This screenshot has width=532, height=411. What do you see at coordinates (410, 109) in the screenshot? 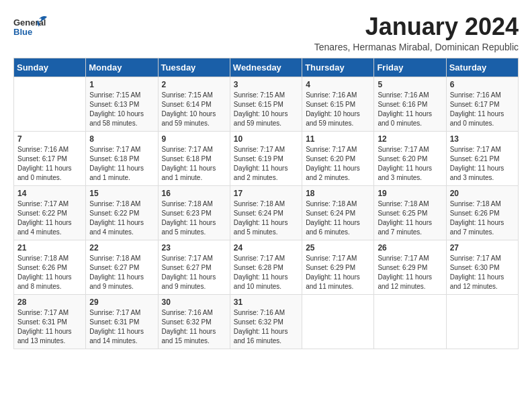
I see `day-info: Sunrise: 7:16 AM Sunset: 6:16 PM Dayligh…` at bounding box center [410, 109].